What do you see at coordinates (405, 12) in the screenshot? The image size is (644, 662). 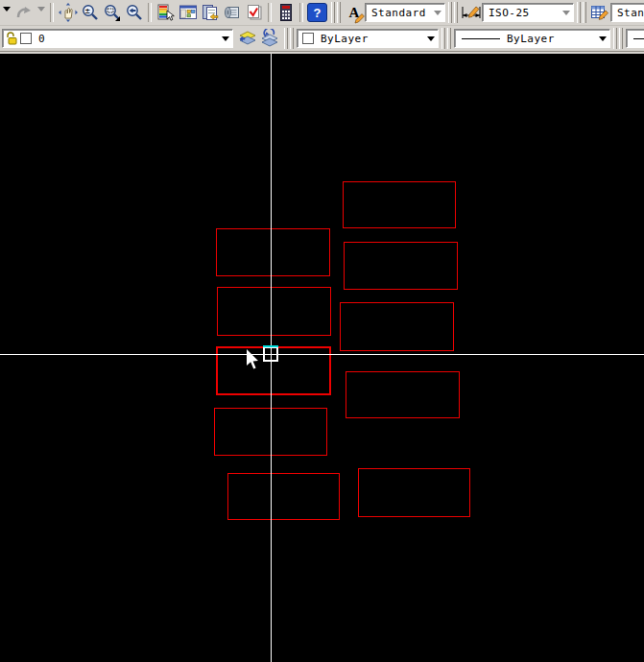 I see `text-style-combo: Standard` at bounding box center [405, 12].